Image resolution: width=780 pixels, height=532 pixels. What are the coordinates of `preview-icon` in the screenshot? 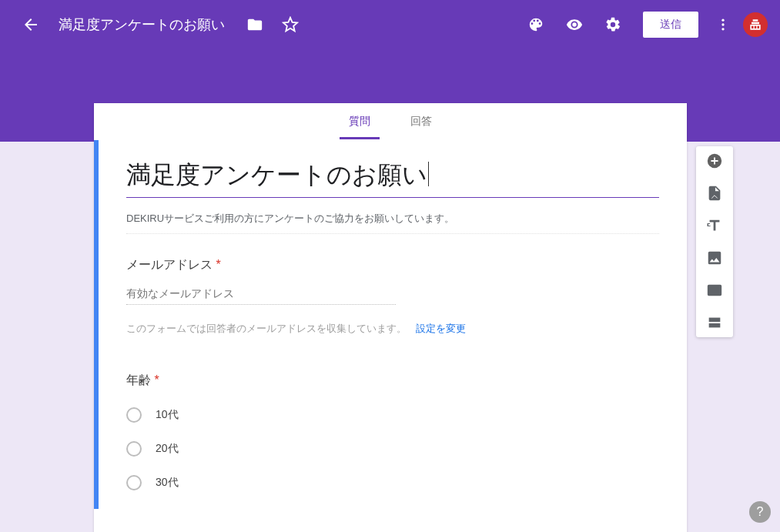 It's located at (574, 25).